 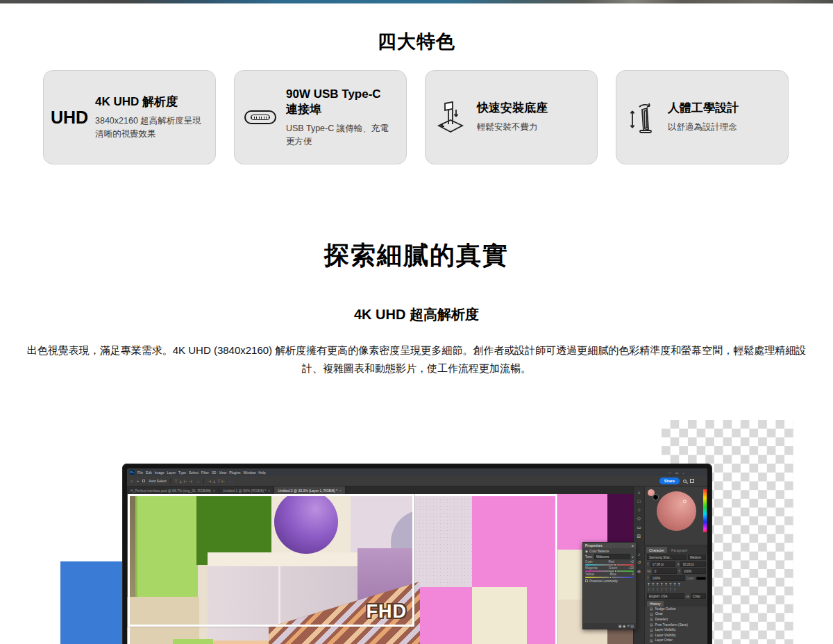 What do you see at coordinates (247, 490) in the screenshot?
I see `document-tab: Untitled-1 @ 50% (RGB/8) *×` at bounding box center [247, 490].